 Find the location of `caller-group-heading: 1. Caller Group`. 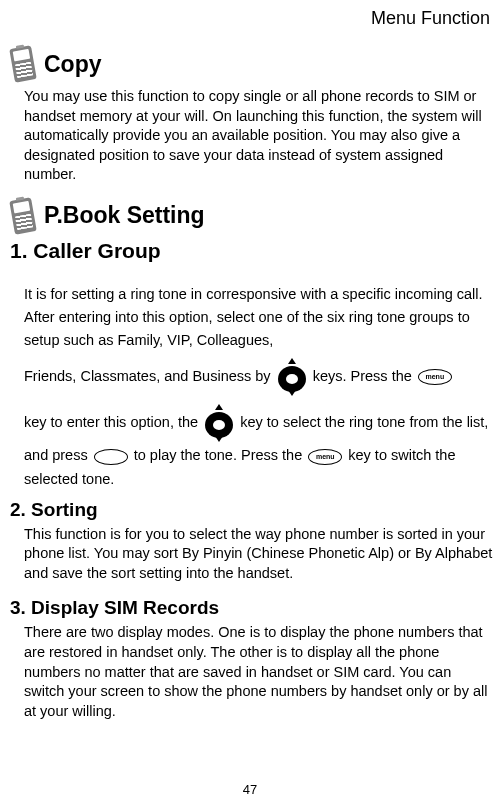

caller-group-heading: 1. Caller Group is located at coordinates (252, 251).